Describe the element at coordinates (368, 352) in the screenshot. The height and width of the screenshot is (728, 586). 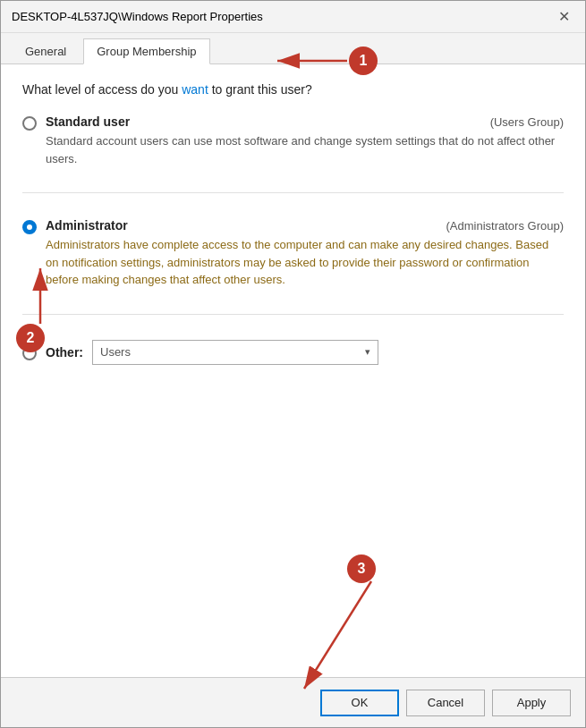
I see `dropdown-arrow-icon: ▾` at that location.